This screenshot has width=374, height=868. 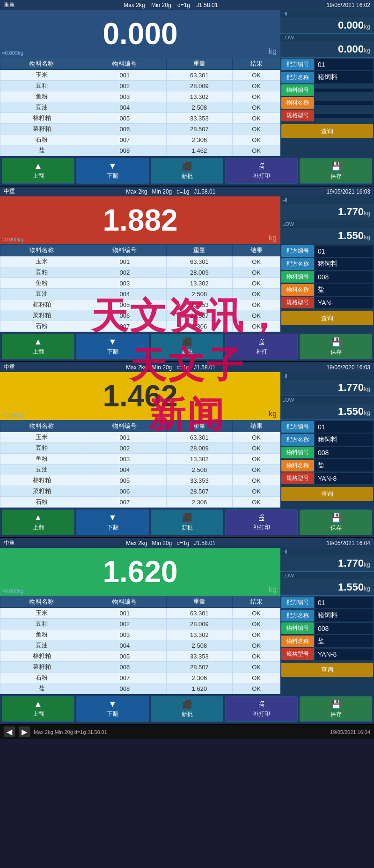 I want to click on action-down-3: ▼下翻, so click(x=112, y=522).